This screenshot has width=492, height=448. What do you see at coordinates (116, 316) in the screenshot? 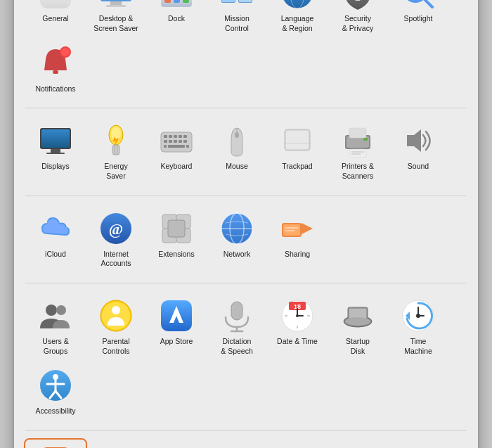
I see `parental-icon` at bounding box center [116, 316].